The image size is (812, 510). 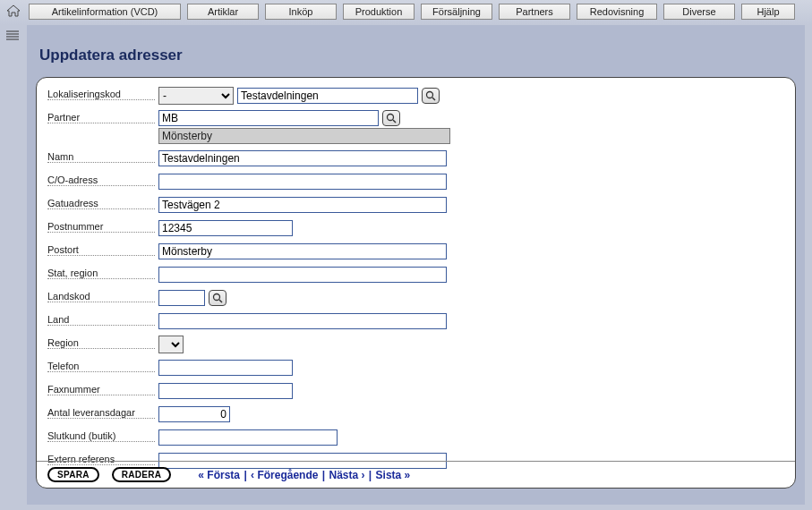 What do you see at coordinates (226, 391) in the screenshot?
I see `faxnummer-input` at bounding box center [226, 391].